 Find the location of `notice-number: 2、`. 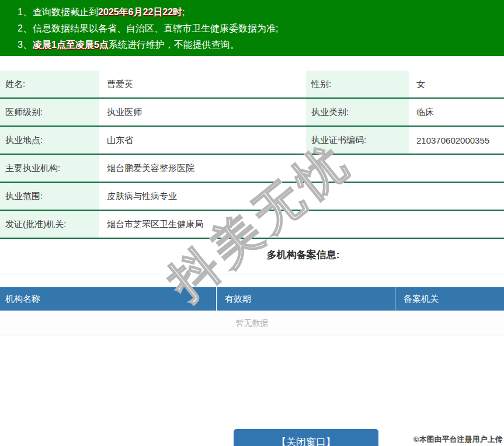

notice-number: 2、 is located at coordinates (25, 29).